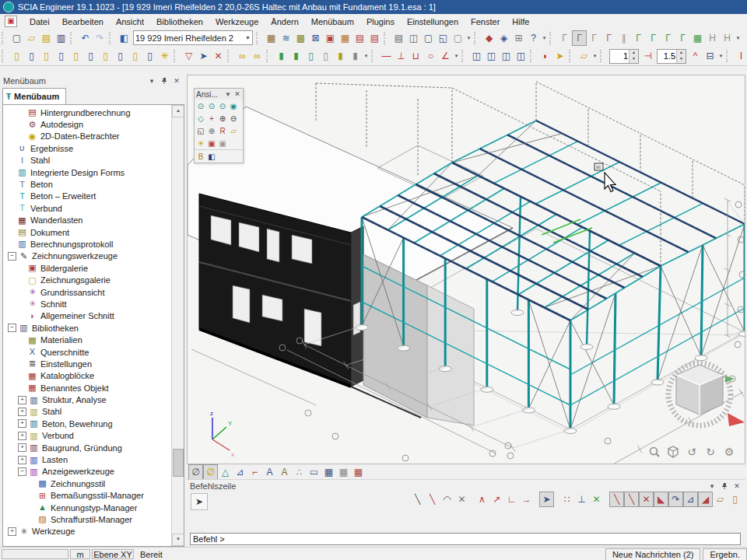  I want to click on snap-edge-icon: ⊿, so click(691, 499).